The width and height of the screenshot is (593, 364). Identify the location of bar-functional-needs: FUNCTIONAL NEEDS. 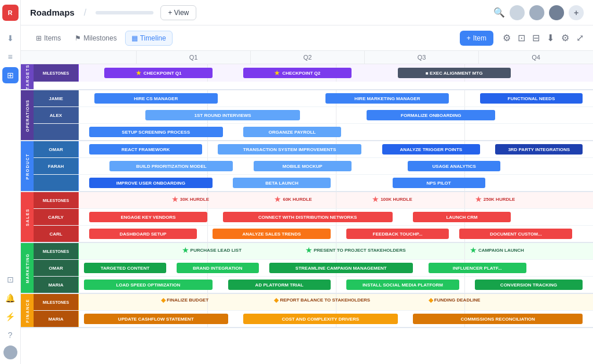
(532, 98).